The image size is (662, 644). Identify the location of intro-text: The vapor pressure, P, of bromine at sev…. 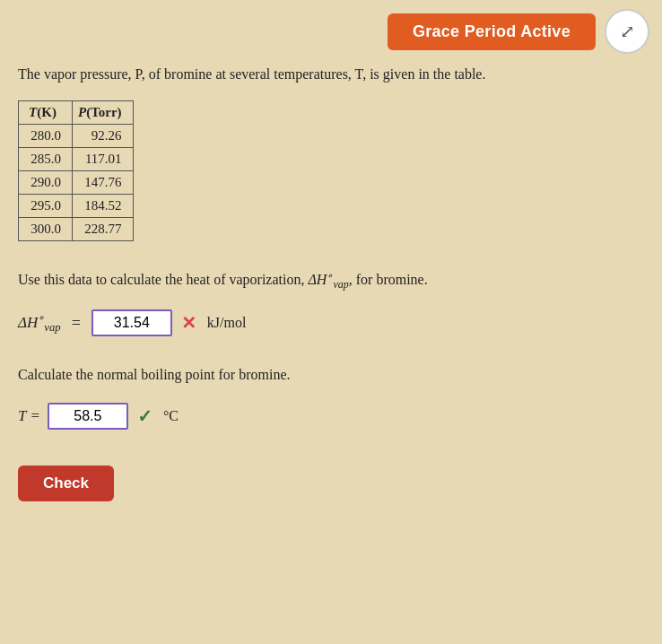
(331, 74).